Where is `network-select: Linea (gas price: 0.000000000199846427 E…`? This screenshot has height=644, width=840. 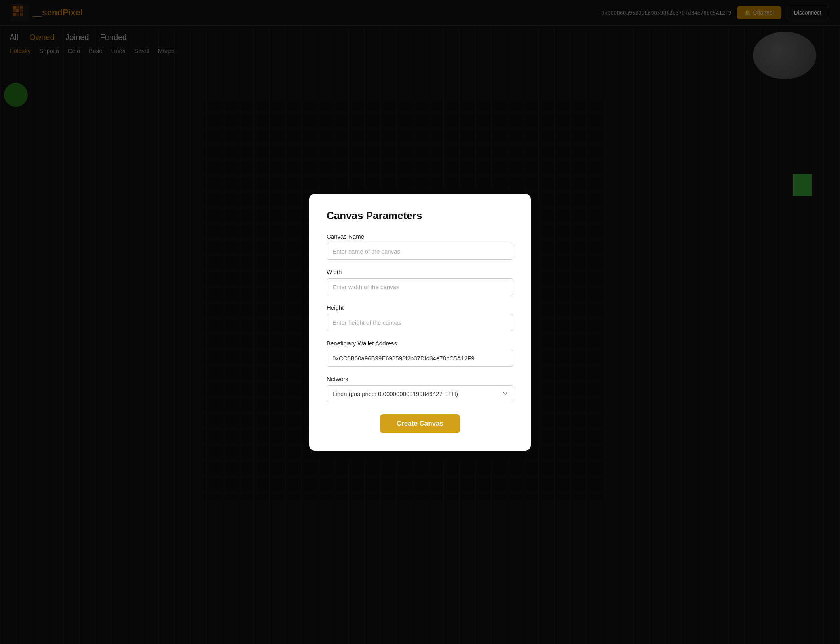 network-select: Linea (gas price: 0.000000000199846427 E… is located at coordinates (420, 394).